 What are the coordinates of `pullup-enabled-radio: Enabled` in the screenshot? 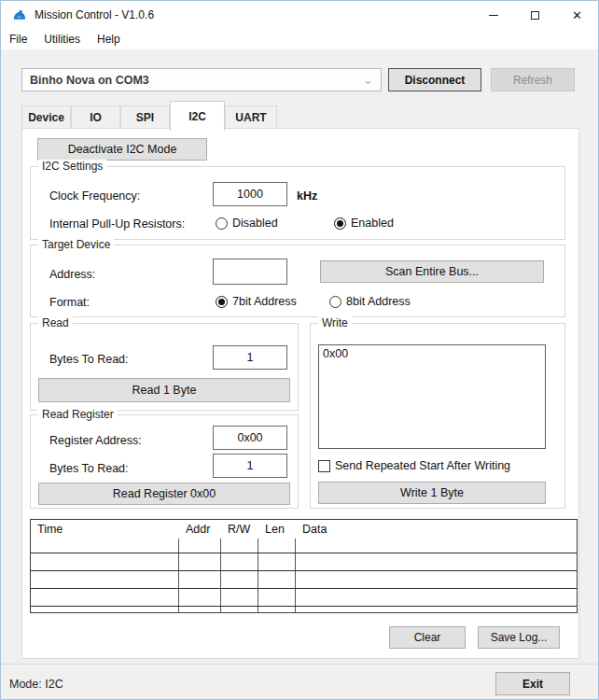 It's located at (364, 223).